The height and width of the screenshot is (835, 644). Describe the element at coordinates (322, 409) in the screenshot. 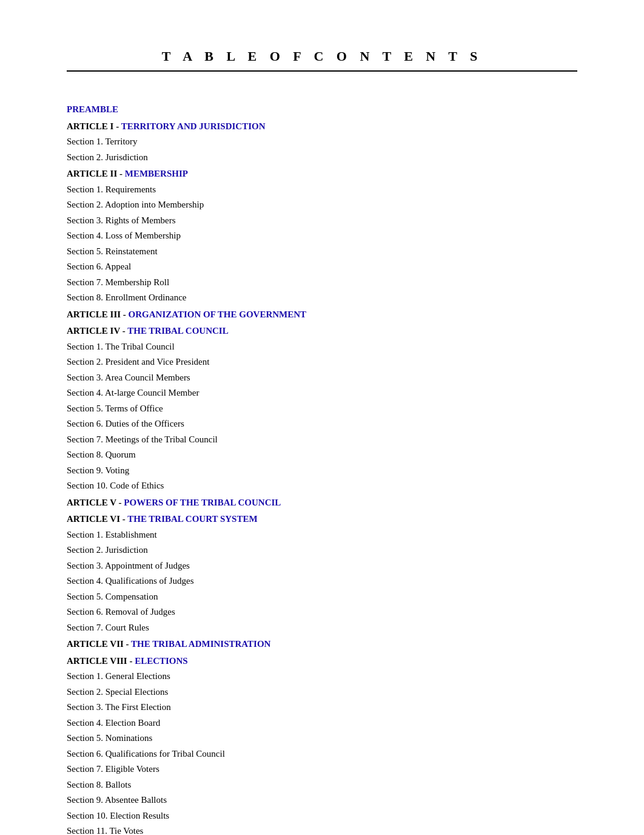

I see `toc-section-line: Section 5. Terms of Office` at that location.